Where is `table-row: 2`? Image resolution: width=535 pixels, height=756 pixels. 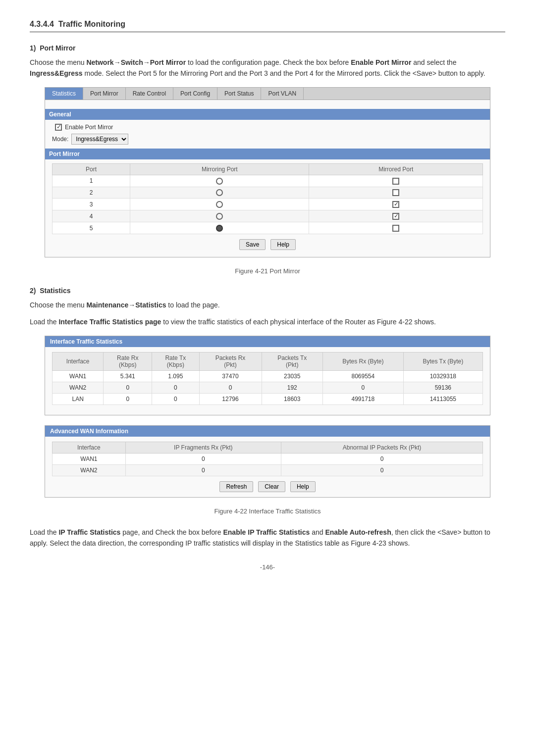
table-row: 2 is located at coordinates (268, 193).